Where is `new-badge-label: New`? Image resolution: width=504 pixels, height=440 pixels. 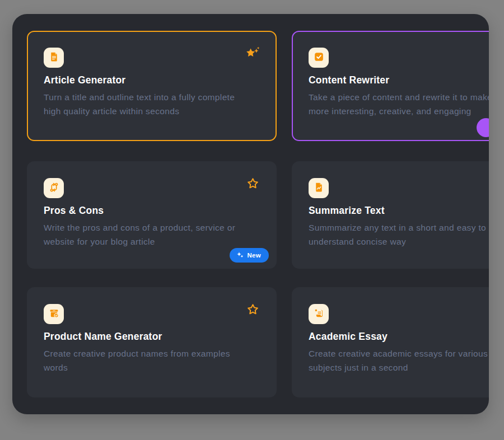
new-badge-label: New is located at coordinates (254, 255).